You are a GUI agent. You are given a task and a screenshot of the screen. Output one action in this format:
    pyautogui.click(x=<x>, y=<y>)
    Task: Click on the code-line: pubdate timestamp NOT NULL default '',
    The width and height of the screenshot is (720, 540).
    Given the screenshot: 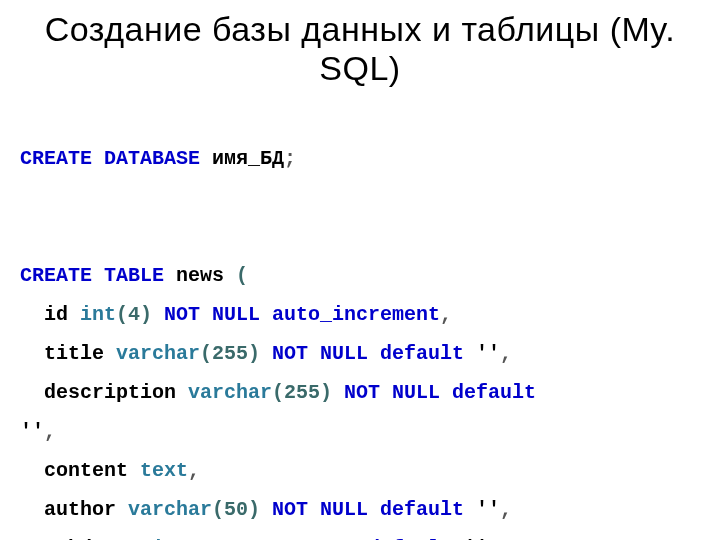 What is the action you would take?
    pyautogui.click(x=260, y=534)
    